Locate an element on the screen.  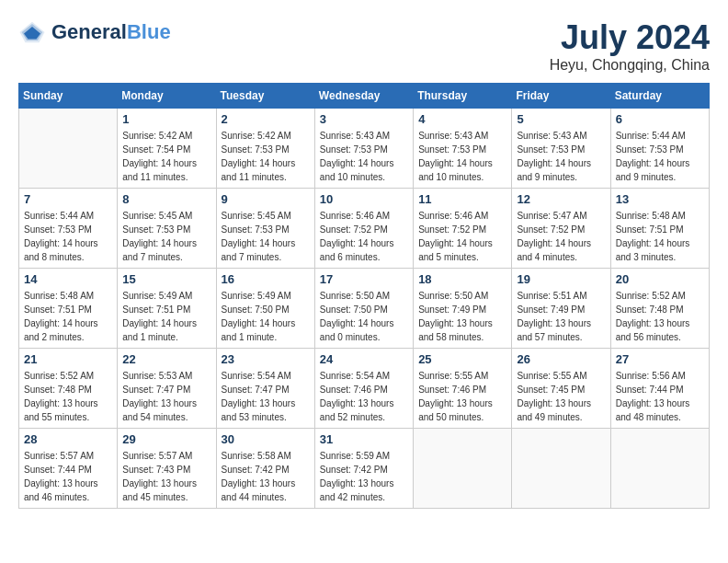
day-info: Sunrise: 5:57 AMSunset: 7:44 PMDaylight:… is located at coordinates (68, 477).